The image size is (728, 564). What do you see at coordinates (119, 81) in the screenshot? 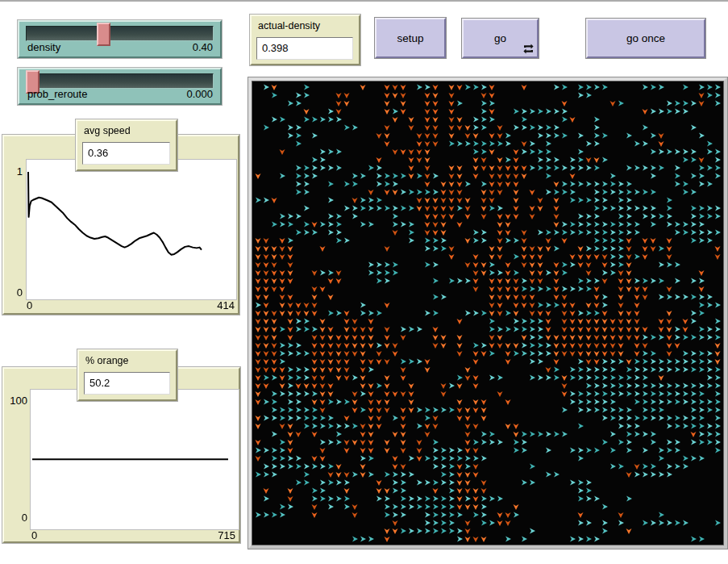
I see `prob-reroute-slider-track` at bounding box center [119, 81].